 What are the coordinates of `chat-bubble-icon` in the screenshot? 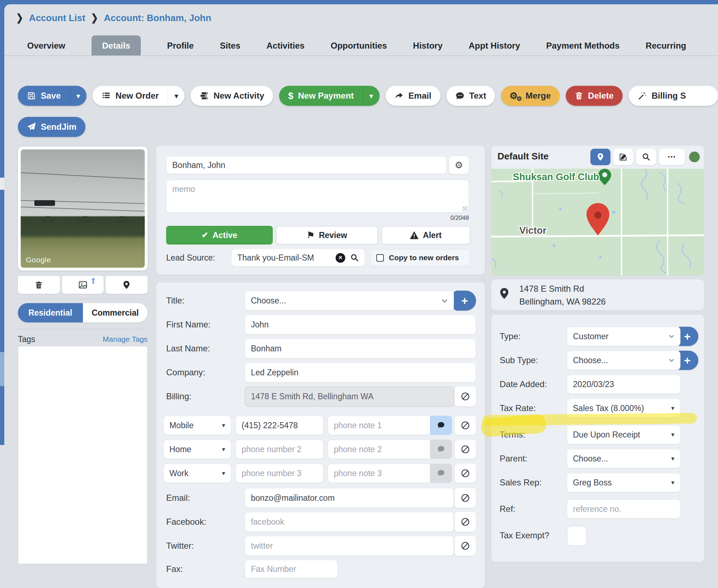 It's located at (460, 96).